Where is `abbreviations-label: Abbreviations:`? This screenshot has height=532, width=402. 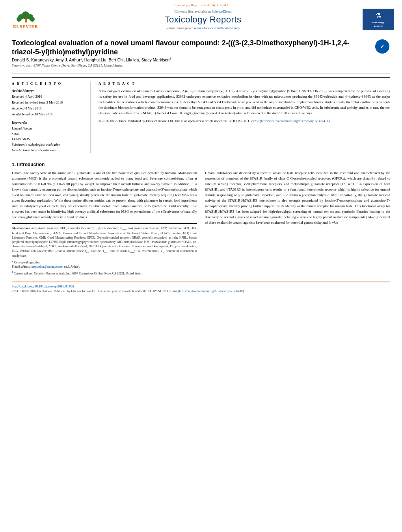
abbreviations-label: Abbreviations: is located at coordinates (22, 228).